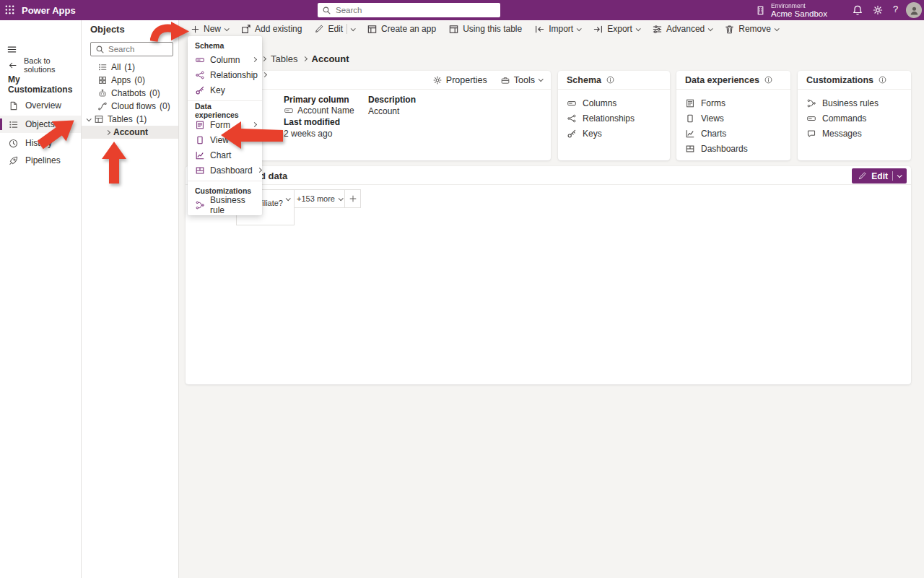  What do you see at coordinates (225, 75) in the screenshot?
I see `menu-item-relationship: Relationship` at bounding box center [225, 75].